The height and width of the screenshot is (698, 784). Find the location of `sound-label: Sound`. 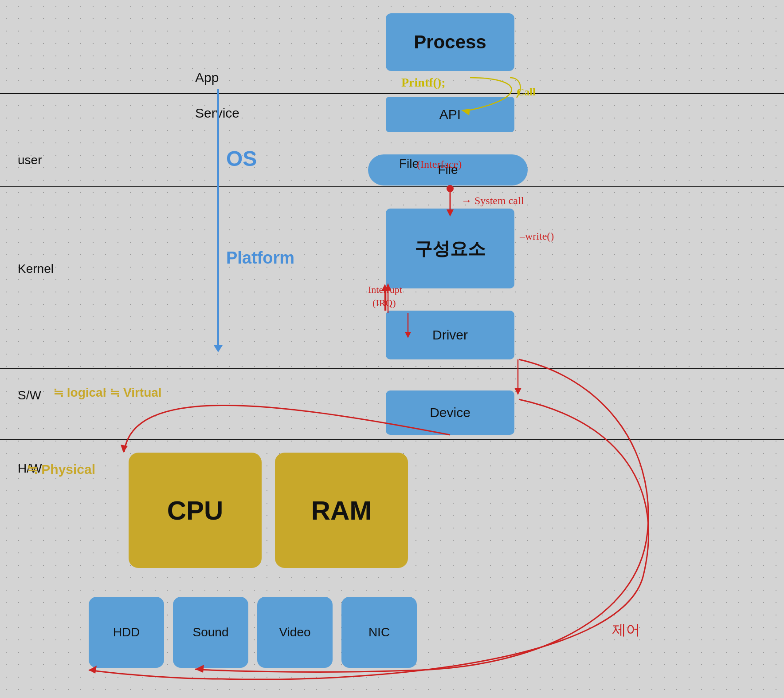

sound-label: Sound is located at coordinates (211, 632).